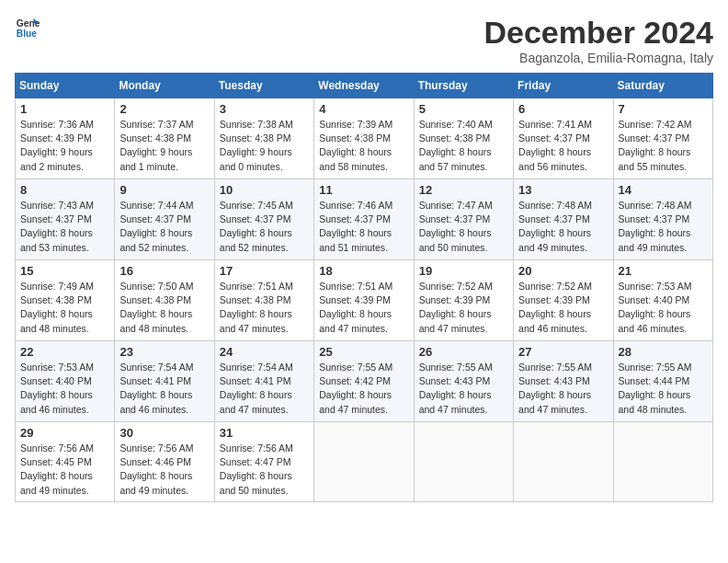  What do you see at coordinates (265, 226) in the screenshot?
I see `day-info: Sunrise: 7:45 AMSunset: 4:37 PMDaylight:…` at bounding box center [265, 226].